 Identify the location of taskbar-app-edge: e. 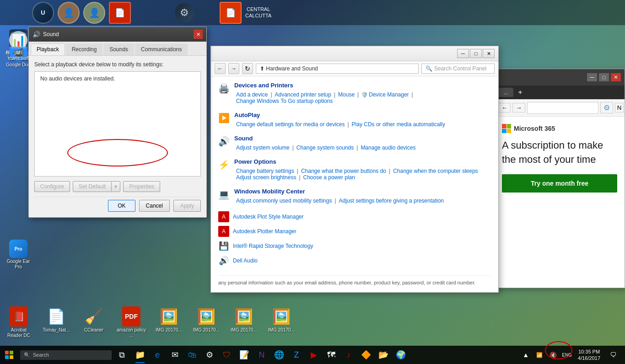
(157, 355).